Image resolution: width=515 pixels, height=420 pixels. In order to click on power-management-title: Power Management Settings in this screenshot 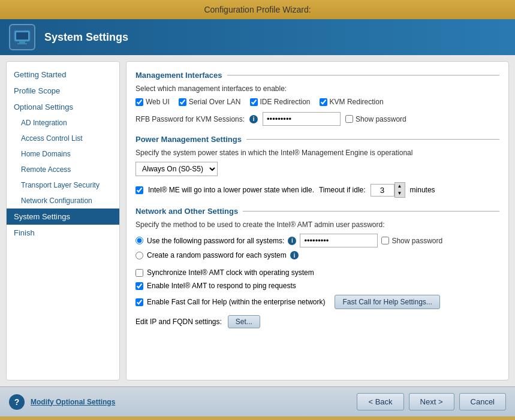, I will do `click(318, 139)`.